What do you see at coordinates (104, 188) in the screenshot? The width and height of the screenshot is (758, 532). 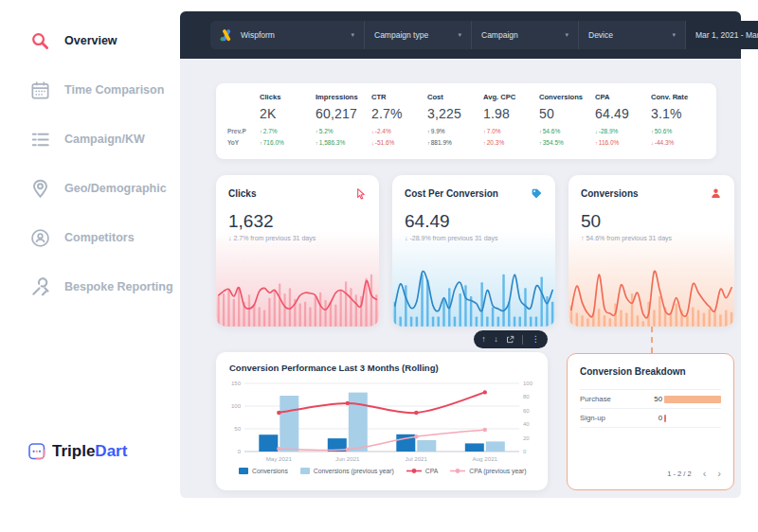 I see `sidebar-item-geo-demographic: Geo/Demographic` at bounding box center [104, 188].